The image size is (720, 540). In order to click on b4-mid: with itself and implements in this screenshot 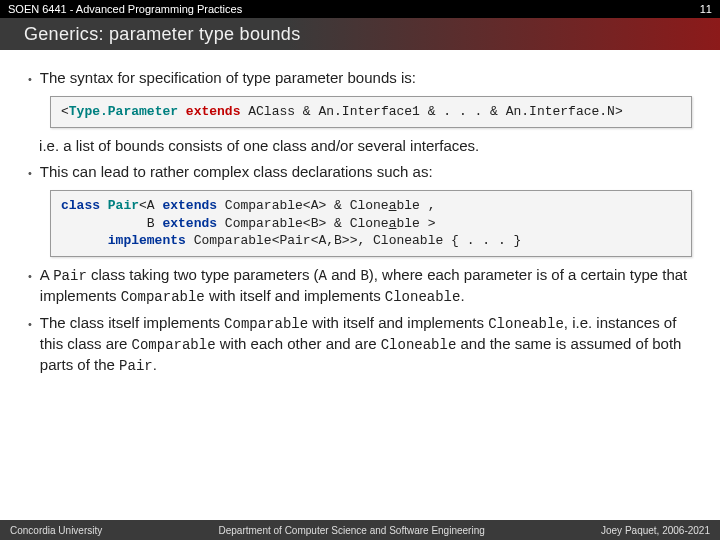, I will do `click(398, 322)`.